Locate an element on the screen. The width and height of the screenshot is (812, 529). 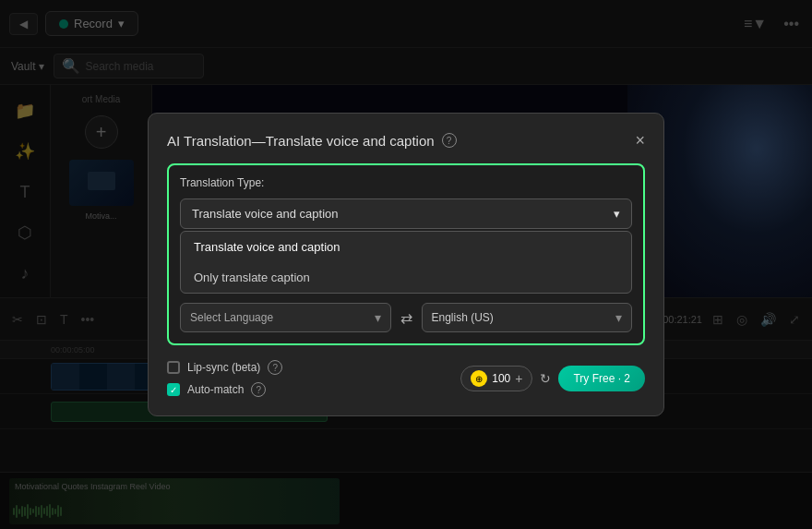
auto-match-checkbox: ✓ is located at coordinates (173, 390).